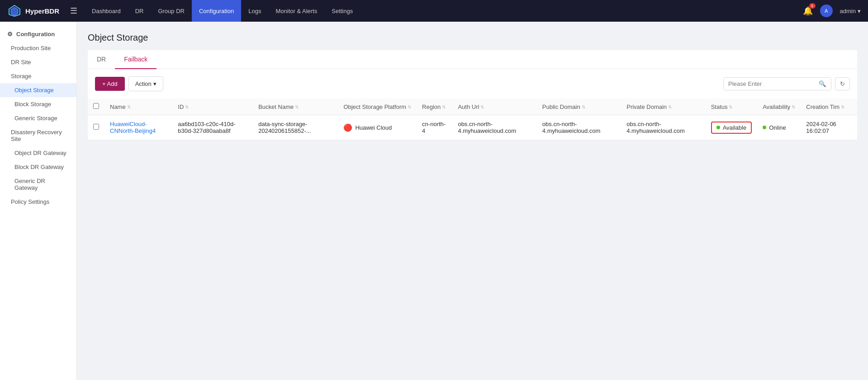 The image size is (868, 380). What do you see at coordinates (101, 60) in the screenshot?
I see `tab-dr: DR` at bounding box center [101, 60].